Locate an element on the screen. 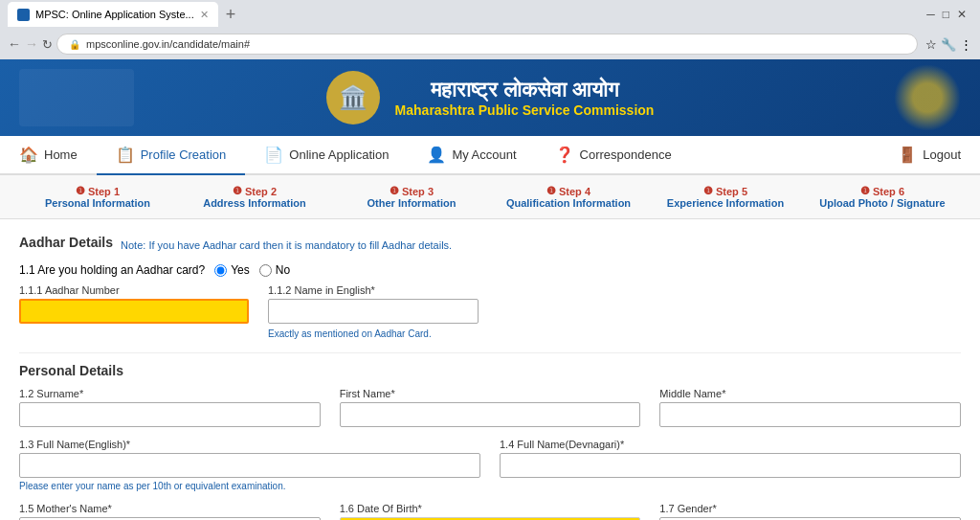 This screenshot has width=980, height=520. step5-number: Step 5 is located at coordinates (731, 192).